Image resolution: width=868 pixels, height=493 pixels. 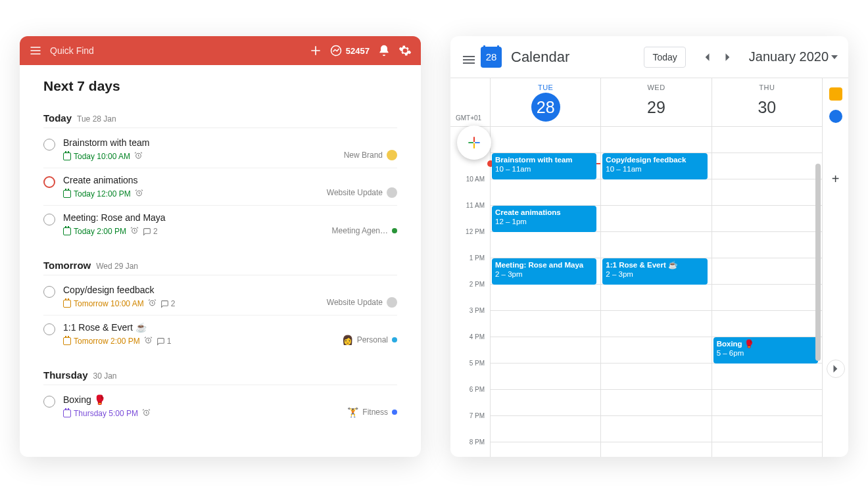 I want to click on side-panel: +, so click(x=835, y=268).